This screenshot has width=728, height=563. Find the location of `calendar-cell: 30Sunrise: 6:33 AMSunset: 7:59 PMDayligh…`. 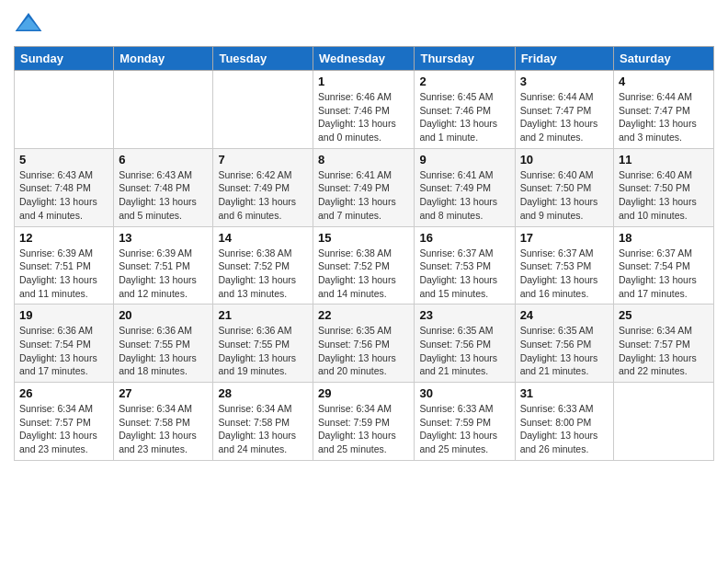

calendar-cell: 30Sunrise: 6:33 AMSunset: 7:59 PMDayligh… is located at coordinates (465, 421).